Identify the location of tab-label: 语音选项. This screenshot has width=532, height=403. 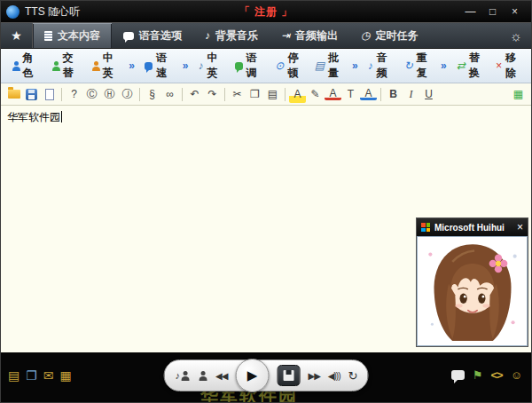
(160, 36).